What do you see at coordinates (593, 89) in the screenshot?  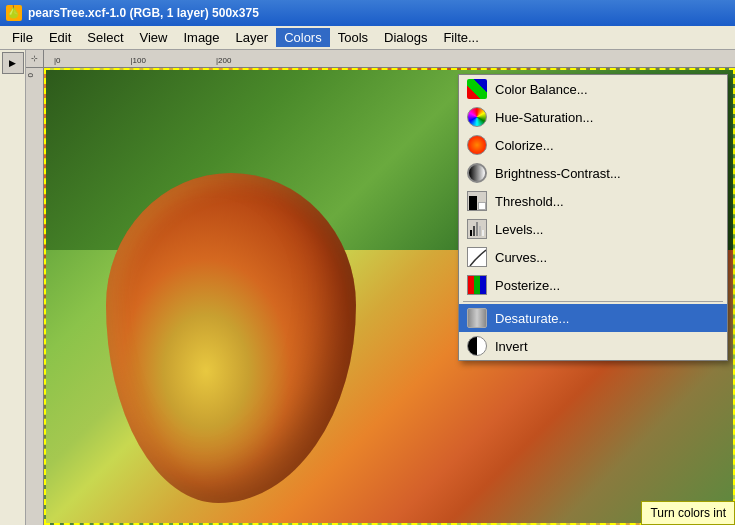 I see `menu-option-color-balance: Color Balance...` at bounding box center [593, 89].